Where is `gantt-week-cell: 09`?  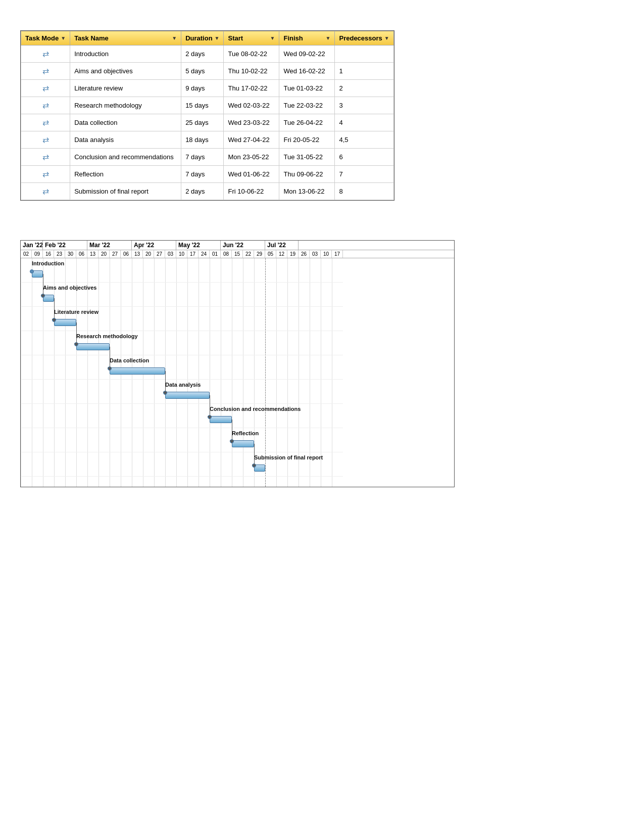
gantt-week-cell: 09 is located at coordinates (37, 254).